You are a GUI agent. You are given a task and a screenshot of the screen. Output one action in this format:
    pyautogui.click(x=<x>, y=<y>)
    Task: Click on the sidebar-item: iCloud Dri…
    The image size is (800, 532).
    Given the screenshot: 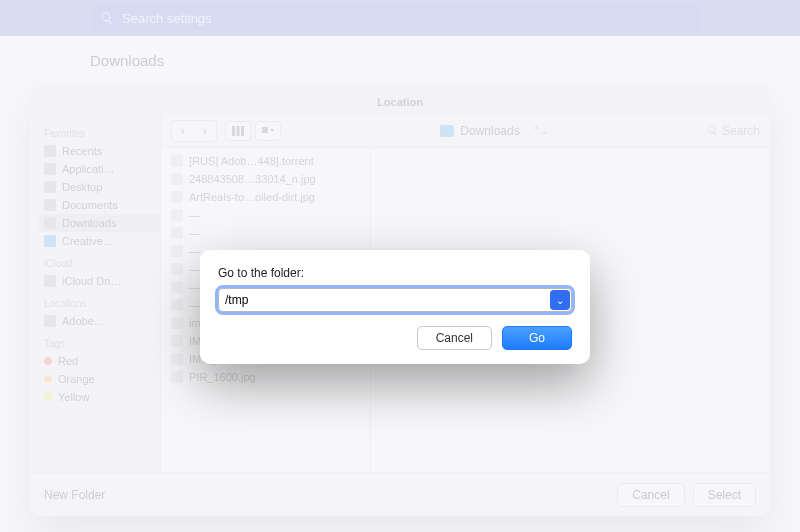 What is the action you would take?
    pyautogui.click(x=99, y=281)
    